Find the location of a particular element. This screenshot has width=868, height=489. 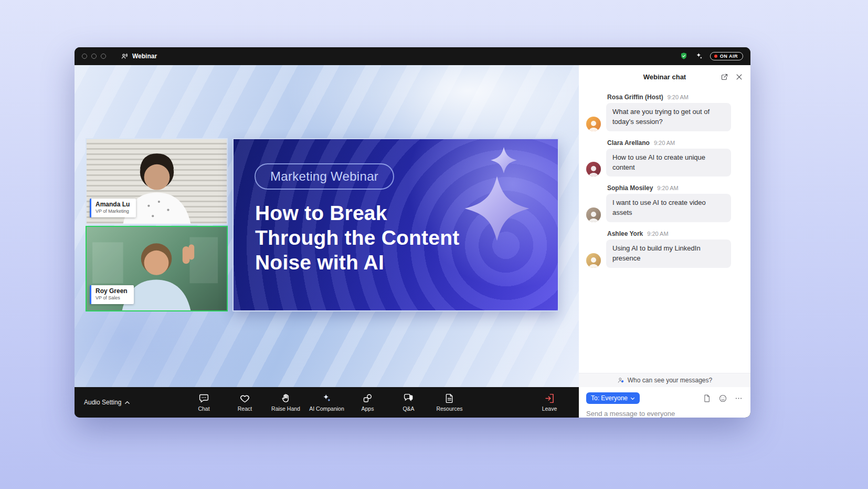

window-zoom-button is located at coordinates (103, 56).